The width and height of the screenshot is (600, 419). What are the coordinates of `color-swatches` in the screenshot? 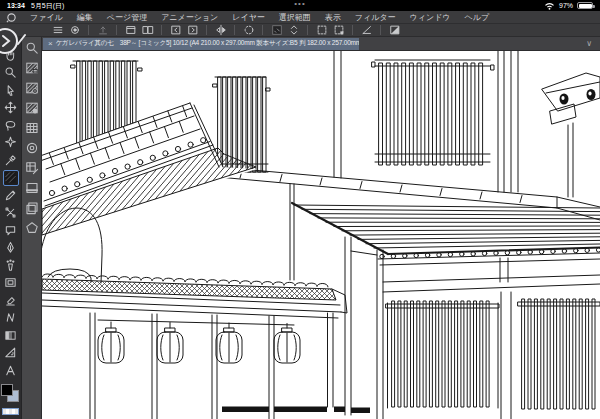 It's located at (11, 394).